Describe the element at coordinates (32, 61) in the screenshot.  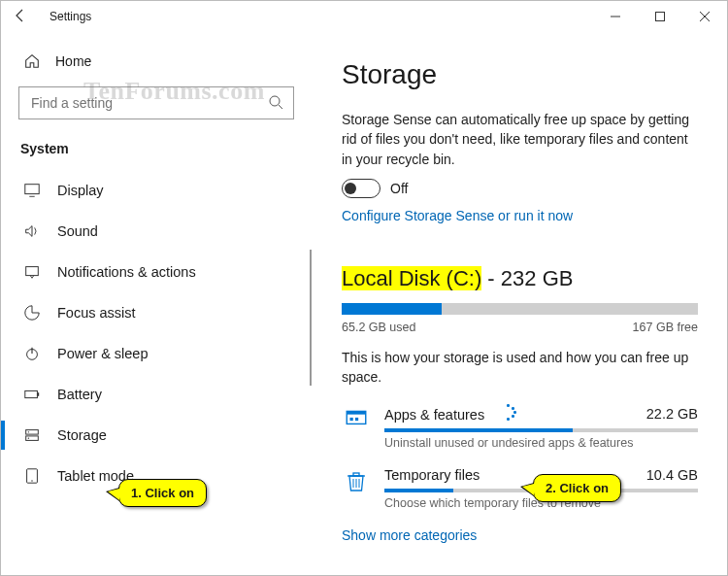
I see `home-icon` at that location.